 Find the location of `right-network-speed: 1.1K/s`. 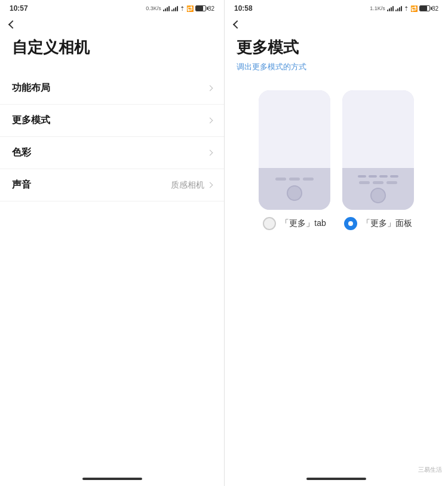

right-network-speed: 1.1K/s is located at coordinates (378, 8).